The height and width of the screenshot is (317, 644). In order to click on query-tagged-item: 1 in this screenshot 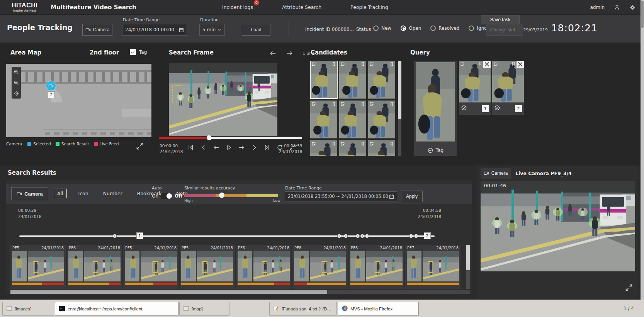, I will do `click(475, 88)`.